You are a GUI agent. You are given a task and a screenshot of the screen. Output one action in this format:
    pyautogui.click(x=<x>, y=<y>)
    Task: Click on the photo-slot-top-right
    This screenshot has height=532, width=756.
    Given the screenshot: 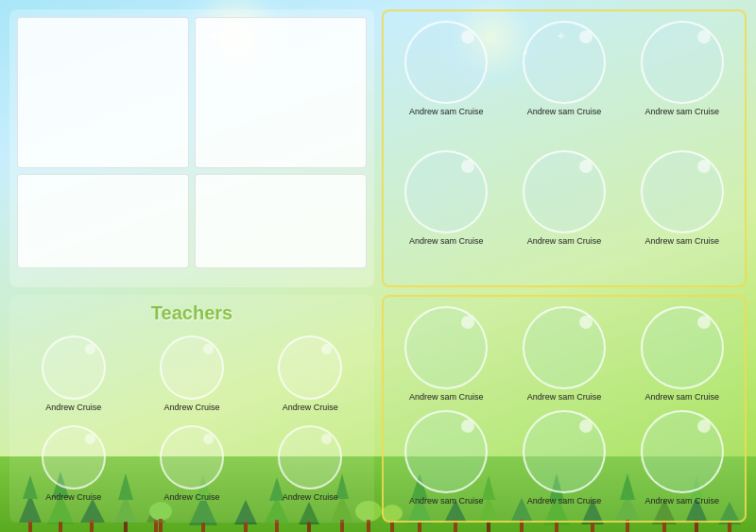 What is the action you would take?
    pyautogui.click(x=281, y=93)
    